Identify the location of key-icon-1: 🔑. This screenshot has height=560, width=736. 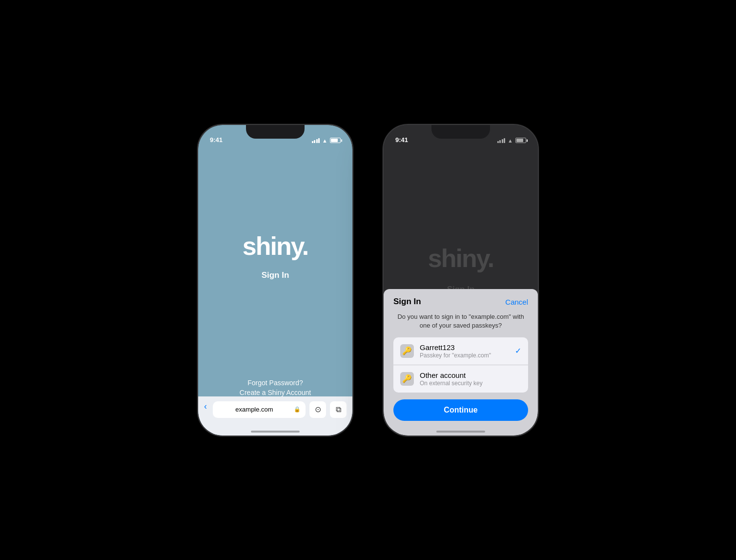
(407, 379).